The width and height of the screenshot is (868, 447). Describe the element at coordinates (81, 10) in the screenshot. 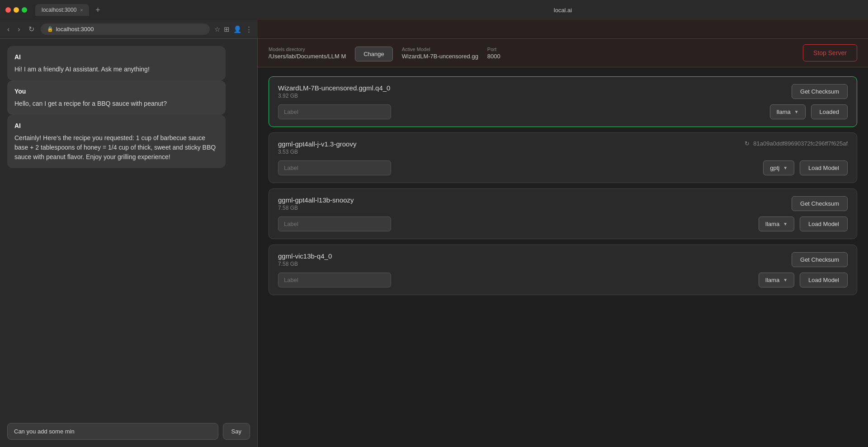

I see `tab-close-button: ×` at that location.